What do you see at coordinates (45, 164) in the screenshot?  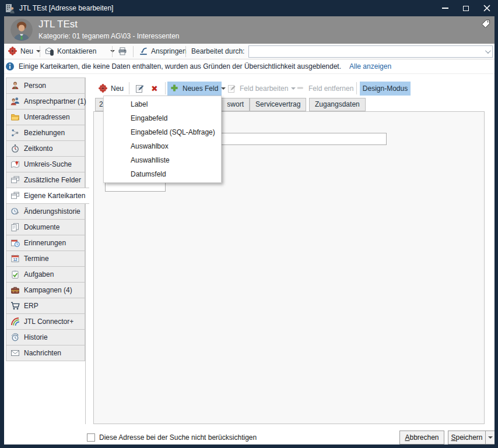 I see `sidebar-item-umkreis-suche: Umkreis-Suche` at bounding box center [45, 164].